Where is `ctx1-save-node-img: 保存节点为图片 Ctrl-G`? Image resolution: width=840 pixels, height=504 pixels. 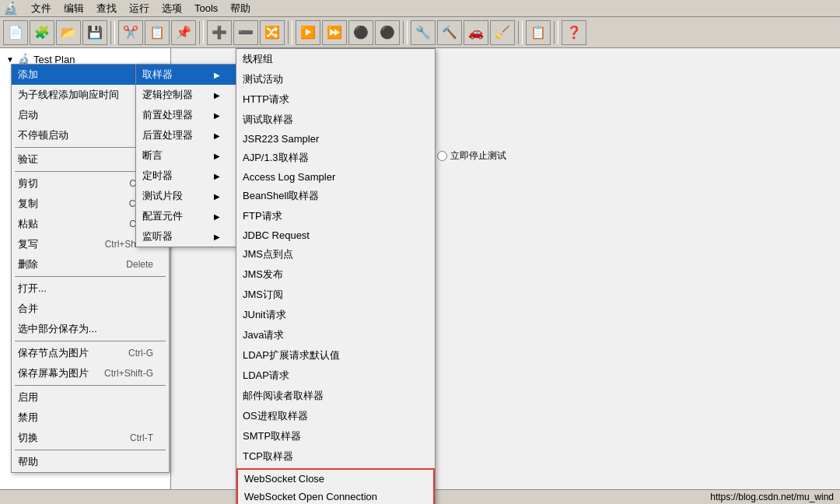 ctx1-save-node-img: 保存节点为图片 Ctrl-G is located at coordinates (90, 353).